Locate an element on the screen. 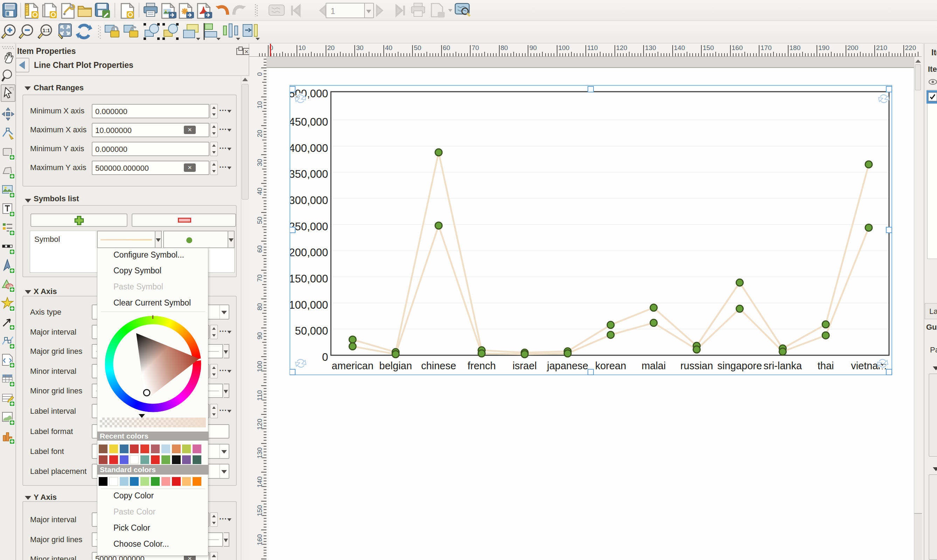 The width and height of the screenshot is (937, 560). svg-text: sri-lanka is located at coordinates (783, 366).